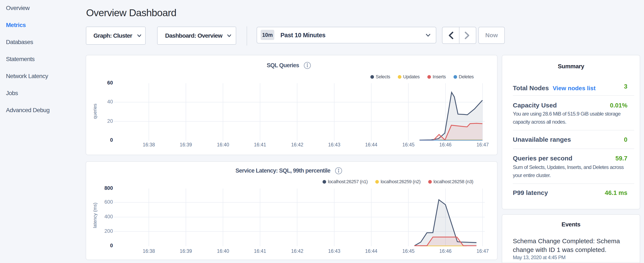 The height and width of the screenshot is (263, 644). Describe the element at coordinates (109, 231) in the screenshot. I see `svg-text: 200` at that location.